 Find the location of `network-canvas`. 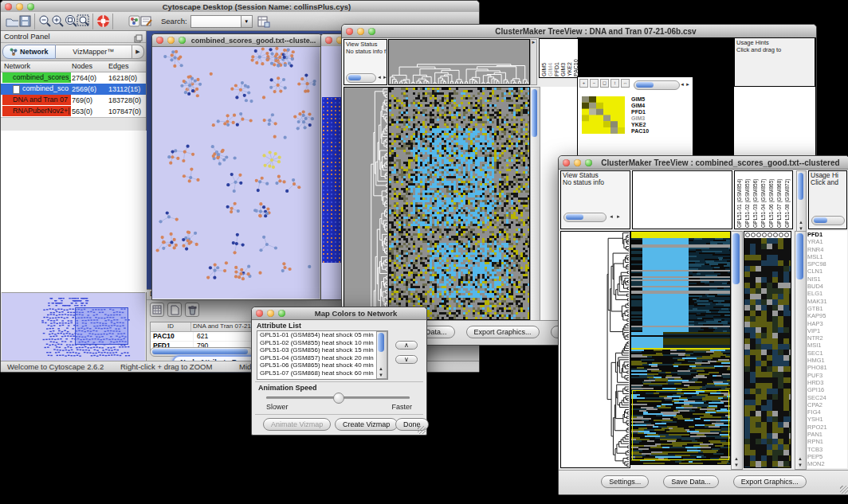

network-canvas is located at coordinates (236, 173).